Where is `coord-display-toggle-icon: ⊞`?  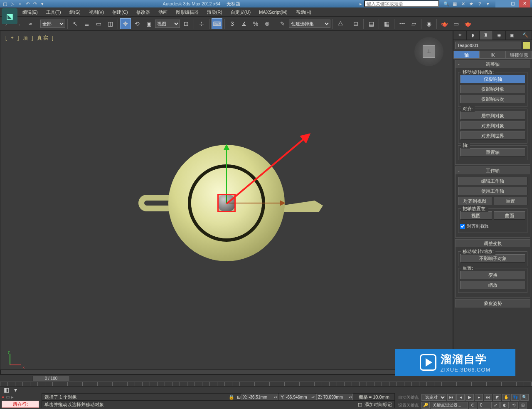 coord-display-toggle-icon: ⊞ is located at coordinates (239, 397).